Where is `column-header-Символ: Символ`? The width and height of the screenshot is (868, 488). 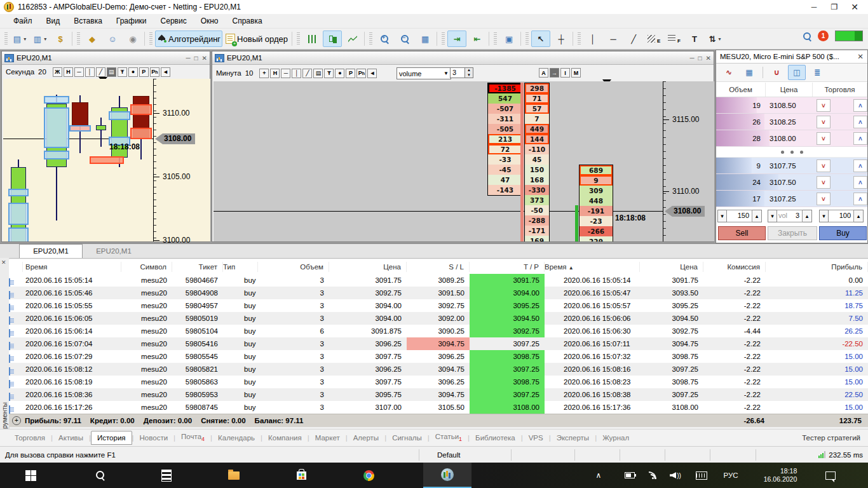 column-header-Символ: Символ is located at coordinates (147, 267).